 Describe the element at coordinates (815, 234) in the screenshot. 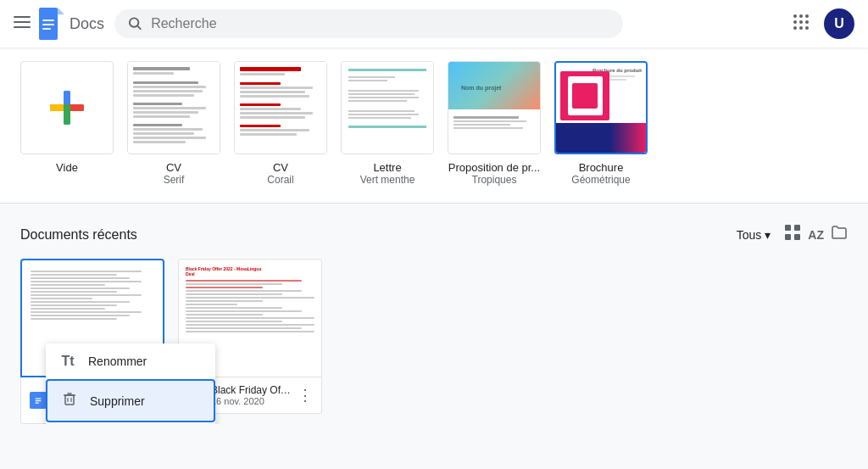

I see `view-icons: AZ` at that location.